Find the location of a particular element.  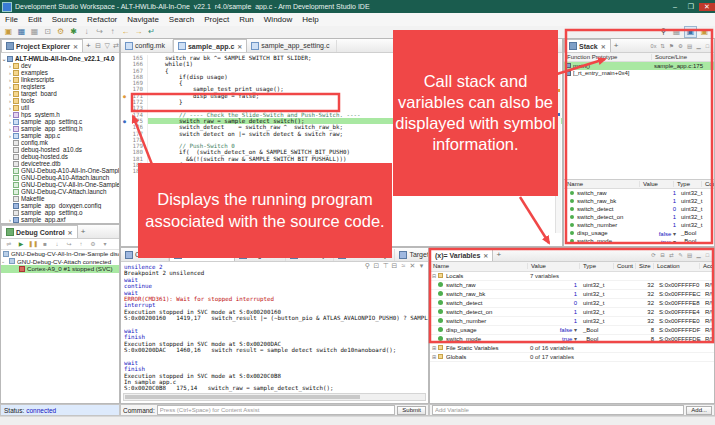

tree-item: › util is located at coordinates (60, 108).